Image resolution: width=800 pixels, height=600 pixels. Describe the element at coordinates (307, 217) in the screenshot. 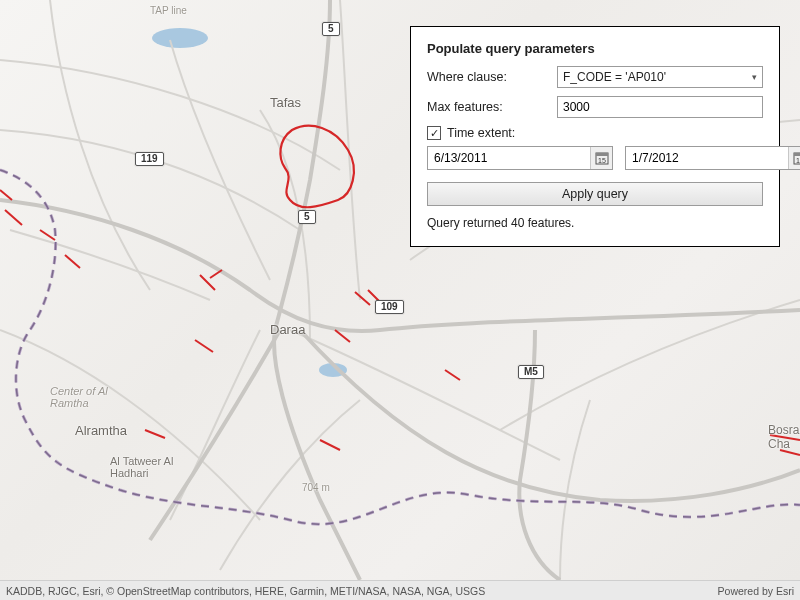

I see `route-shield-5b: 5` at that location.